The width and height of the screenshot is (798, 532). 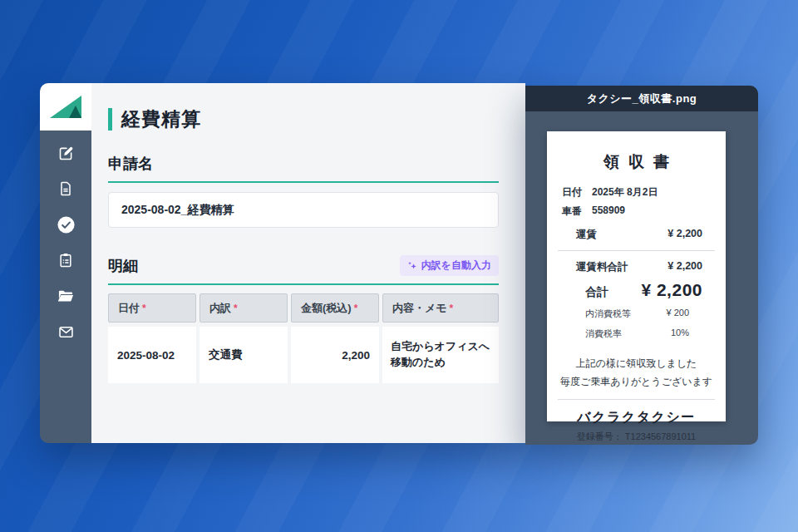 What do you see at coordinates (637, 437) in the screenshot?
I see `receipt-registration-number: 登録番号： T1234567891011` at bounding box center [637, 437].